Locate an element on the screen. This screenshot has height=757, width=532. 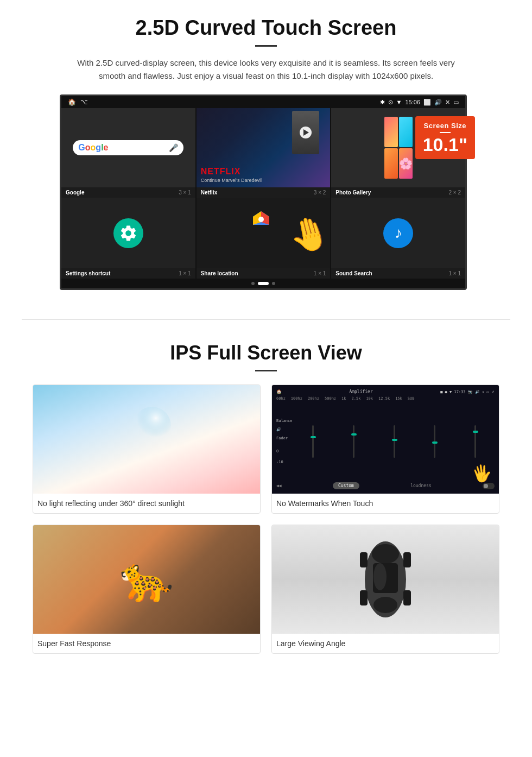
section2-title: IPS Full Screen View is located at coordinates (266, 353).